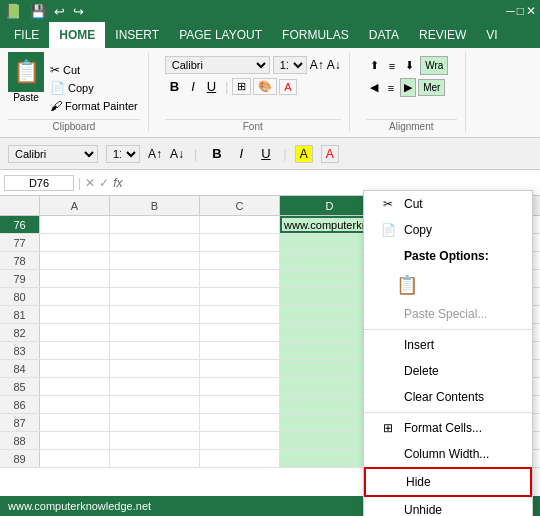  I want to click on undo-btn: ↩, so click(60, 12).